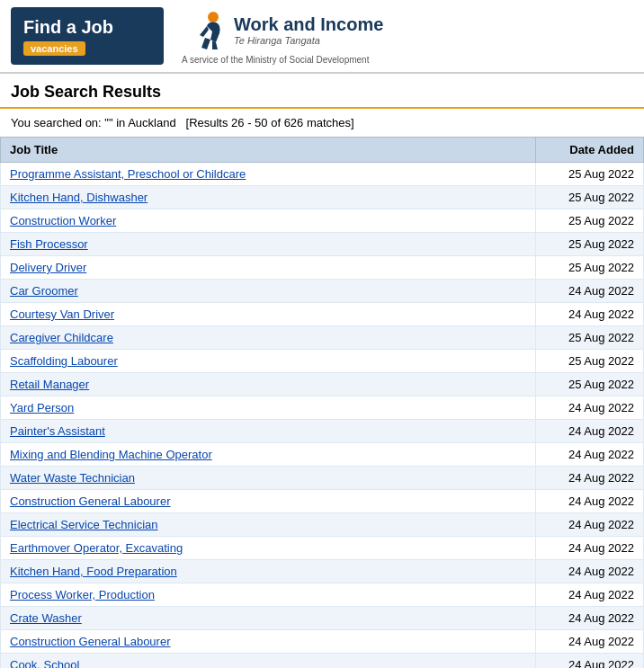  Describe the element at coordinates (322, 221) in the screenshot. I see `table-row: Construction Worker25 Aug 2022` at that location.